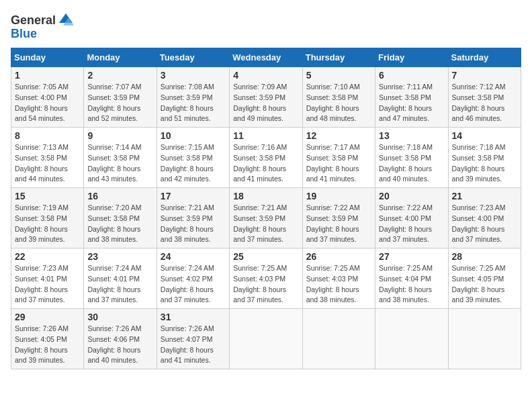 This screenshot has width=532, height=411. I want to click on day-info: Sunrise: 7:14 AM Sunset: 3:58 PM Dayligh…, so click(120, 164).